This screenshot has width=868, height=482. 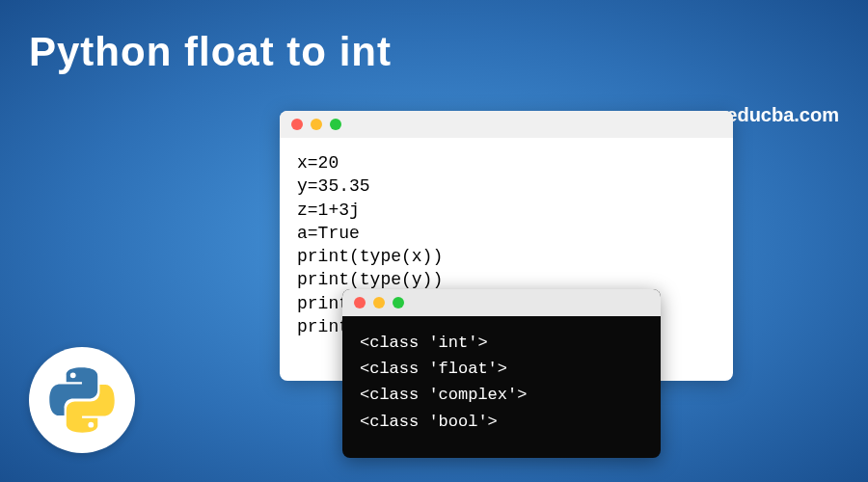 What do you see at coordinates (82, 400) in the screenshot?
I see `python-logo-icon` at bounding box center [82, 400].